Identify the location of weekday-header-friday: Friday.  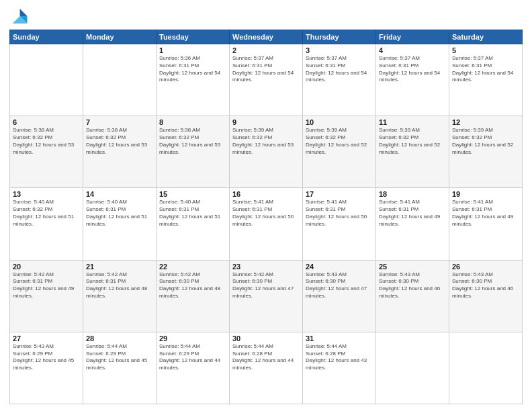
(412, 38).